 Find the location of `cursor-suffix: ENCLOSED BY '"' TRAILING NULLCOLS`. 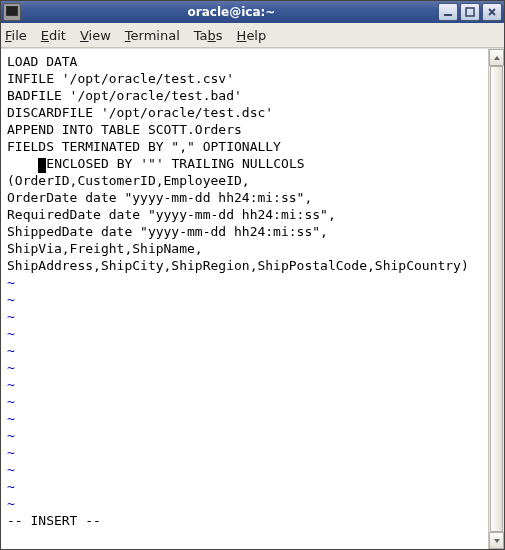

cursor-suffix: ENCLOSED BY '"' TRAILING NULLCOLS is located at coordinates (175, 164).